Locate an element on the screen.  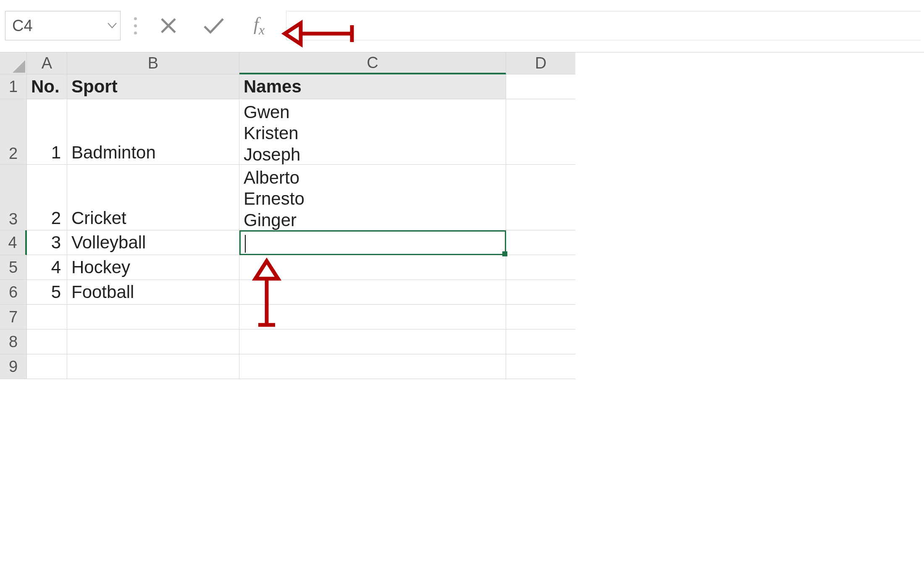
cell-D6 is located at coordinates (541, 293).